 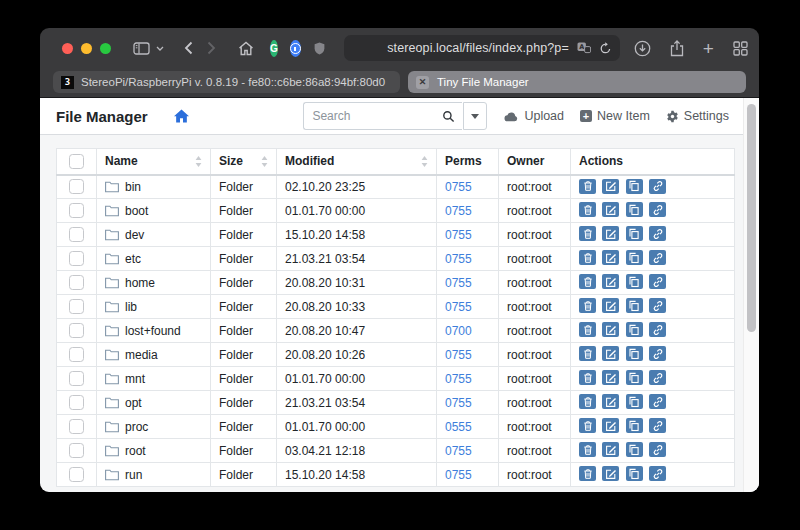 I want to click on folder-name-link: etc, so click(x=133, y=259).